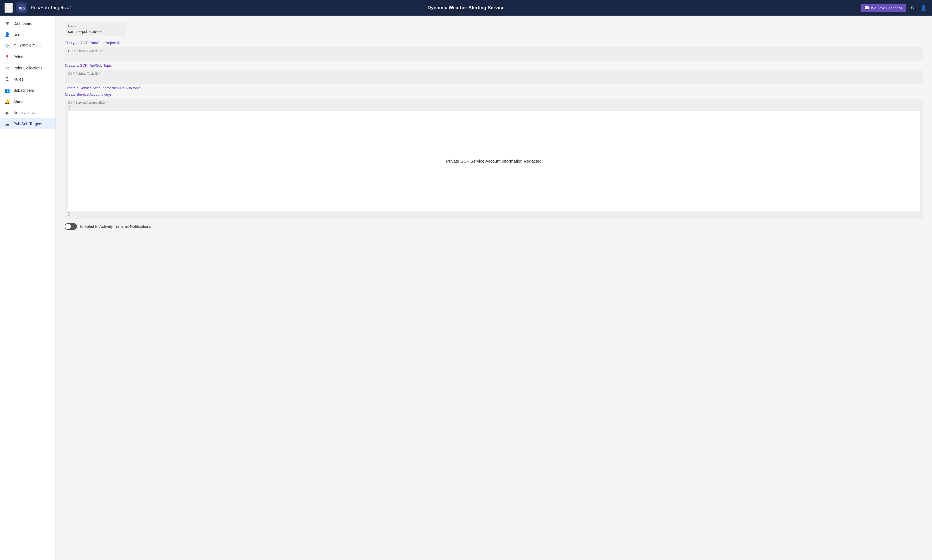 The image size is (932, 560). What do you see at coordinates (494, 74) in the screenshot?
I see `gcp-topic-label: GCP PubSub Topic ID *` at bounding box center [494, 74].